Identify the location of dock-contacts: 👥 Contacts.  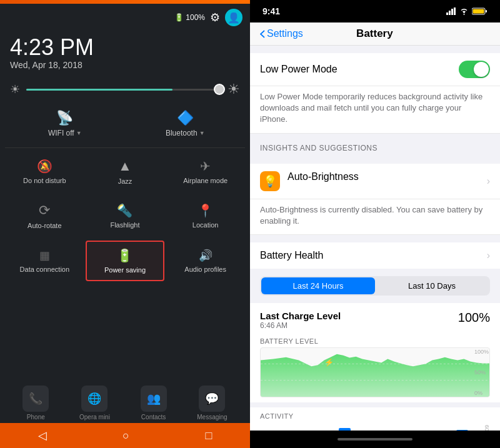
(154, 403).